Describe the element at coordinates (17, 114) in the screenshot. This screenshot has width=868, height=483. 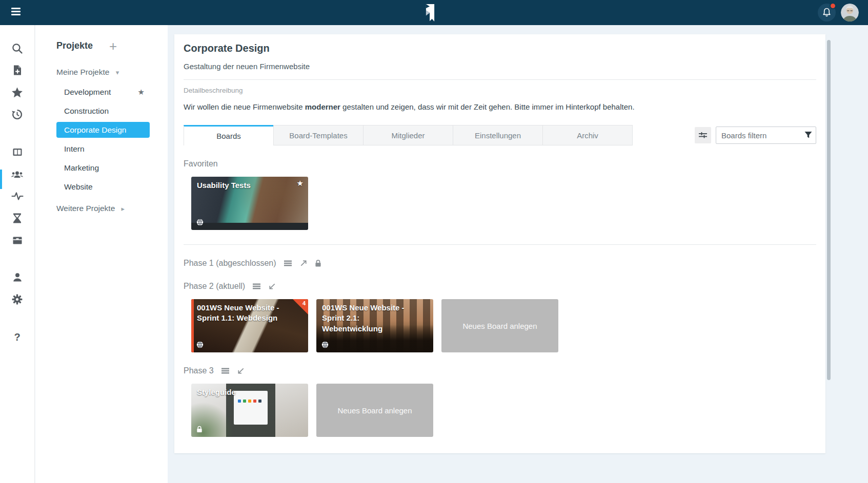
I see `history-icon` at that location.